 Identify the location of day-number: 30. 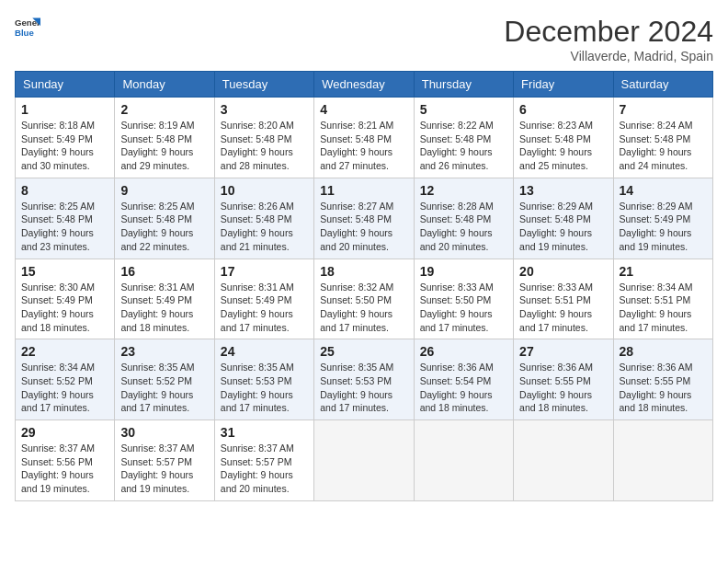
(164, 432).